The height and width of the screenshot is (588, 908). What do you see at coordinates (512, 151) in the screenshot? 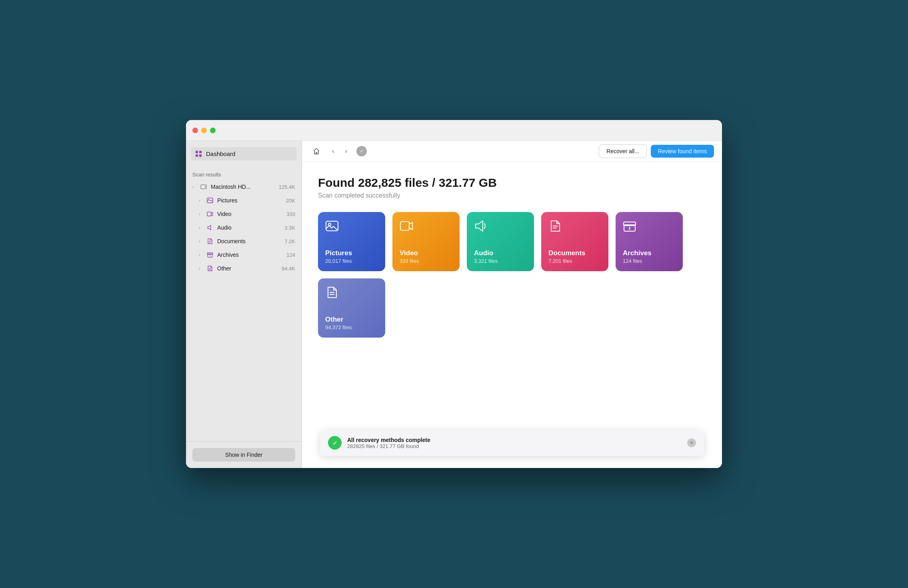
I see `toolbar: ‹ › ✓ Recover all... Review found items` at bounding box center [512, 151].